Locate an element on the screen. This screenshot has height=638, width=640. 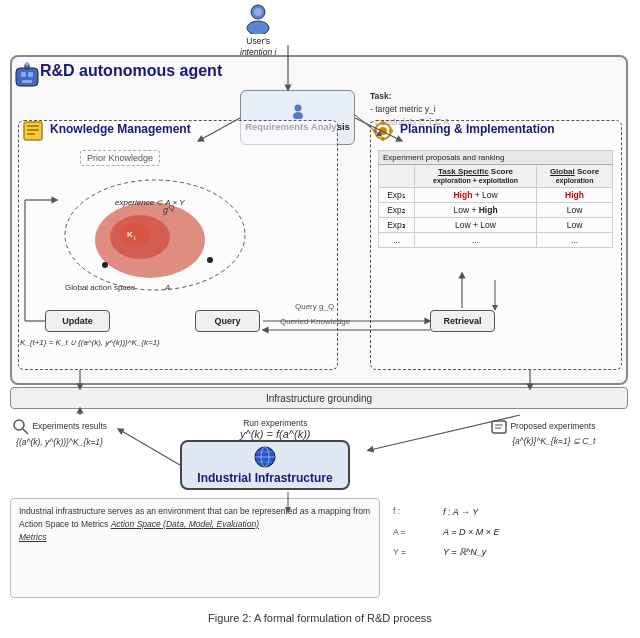
exp-results: Experiments results {(a^(k), y^(k))}^K_{… is located at coordinates (60, 434).